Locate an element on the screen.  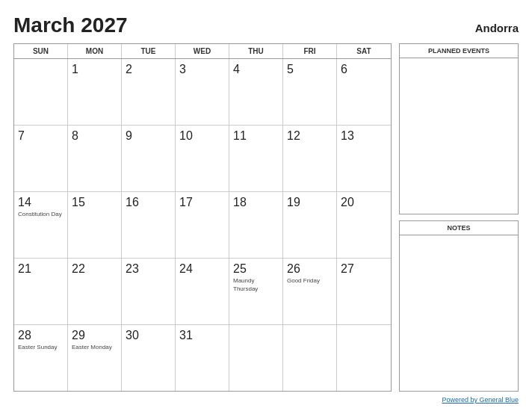
calendar-cell: 3 is located at coordinates (202, 92).